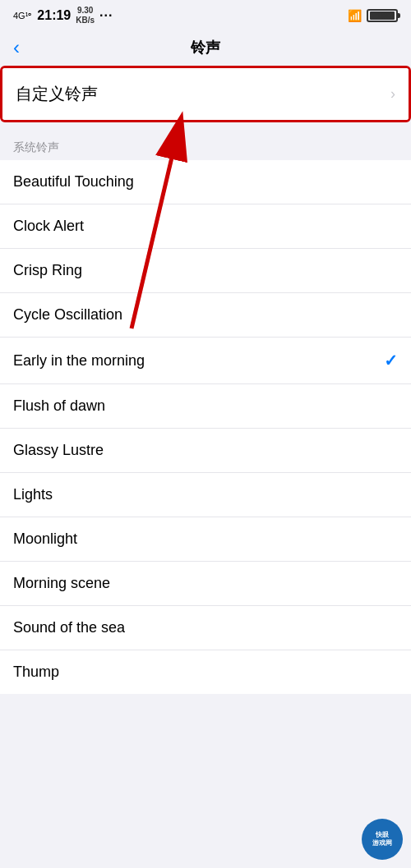 The image size is (411, 868). What do you see at coordinates (206, 182) in the screenshot?
I see `ringtone-item-beautiful-touching: Beautiful Touching` at bounding box center [206, 182].